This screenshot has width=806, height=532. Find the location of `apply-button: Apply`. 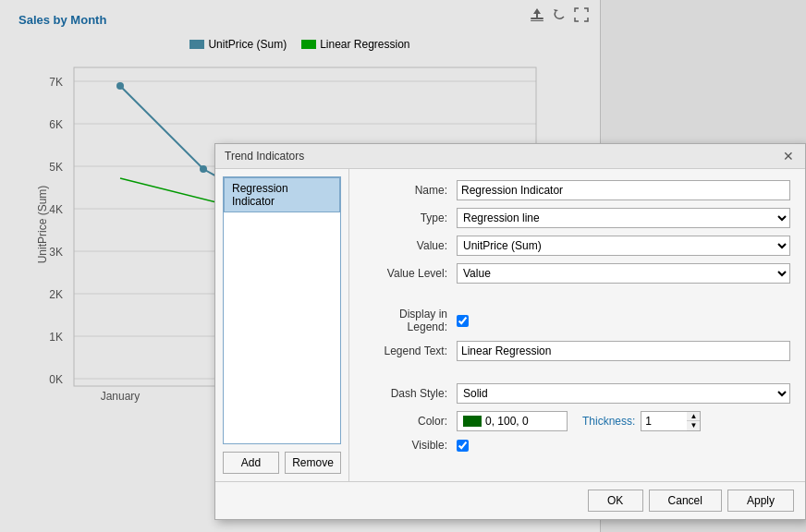

apply-button: Apply is located at coordinates (761, 501).